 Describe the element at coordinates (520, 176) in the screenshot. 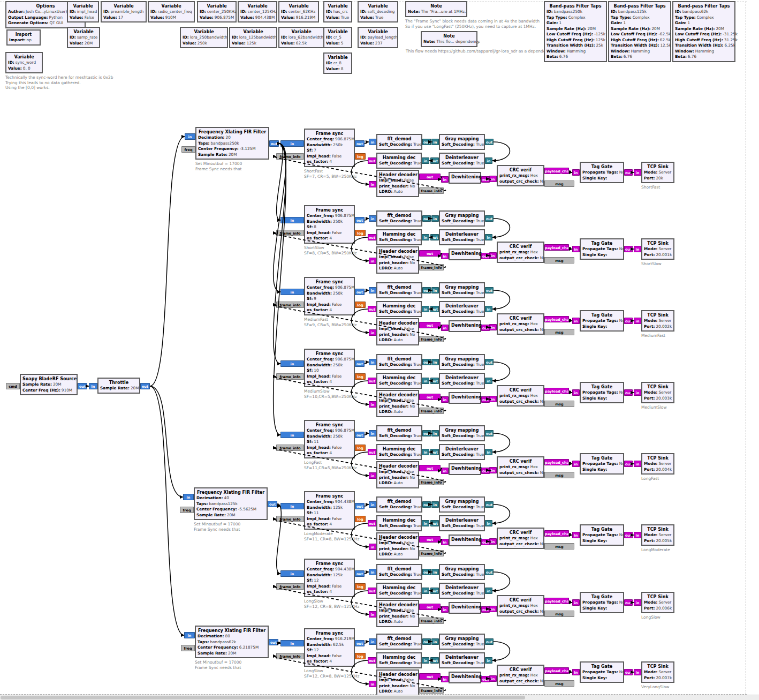

I see `block-r1-crc: CRC verifprint_rx_msg:Hexoutput_crc_chec…` at that location.